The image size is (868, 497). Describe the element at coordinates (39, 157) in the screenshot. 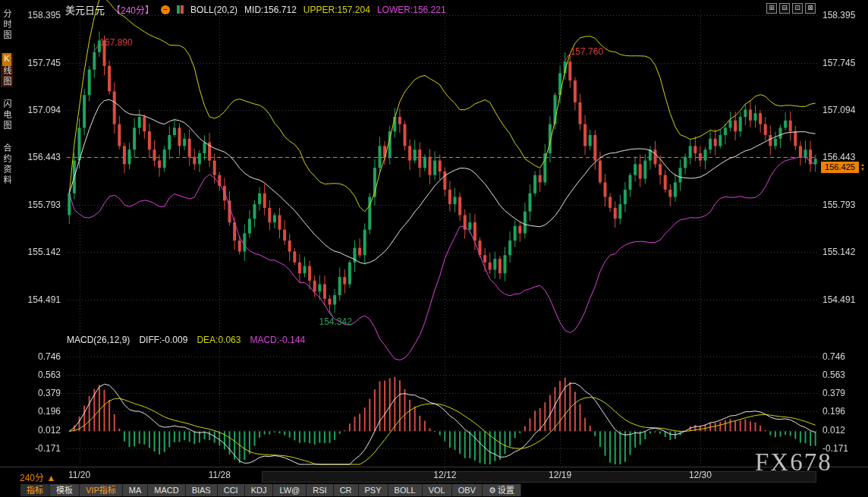

I see `price-axis-label-left: 156.443` at that location.